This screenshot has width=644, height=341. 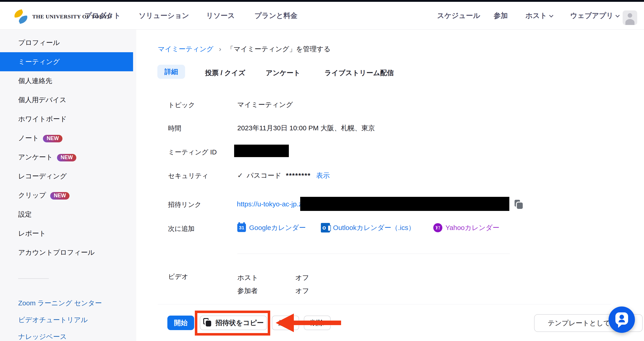 I want to click on sidebar-item-recordings: レコーディング, so click(x=66, y=176).